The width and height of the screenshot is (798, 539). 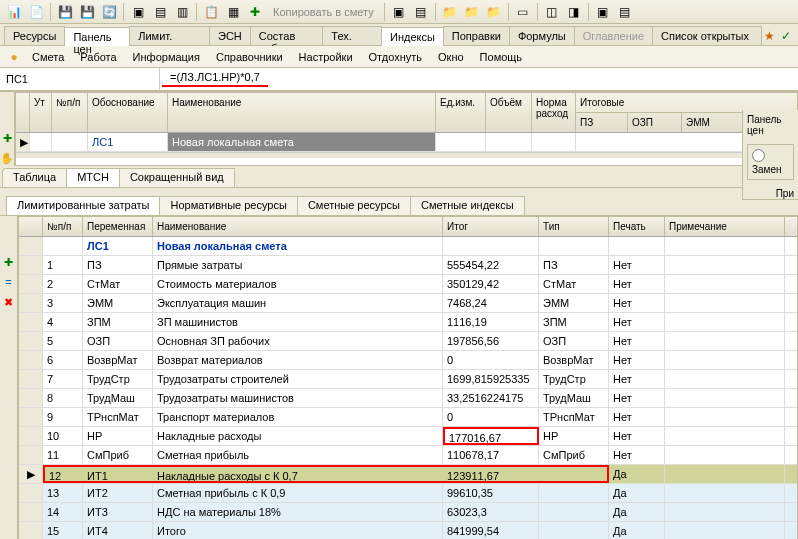 I want to click on menu-smeta: Смета, so click(x=48, y=57).